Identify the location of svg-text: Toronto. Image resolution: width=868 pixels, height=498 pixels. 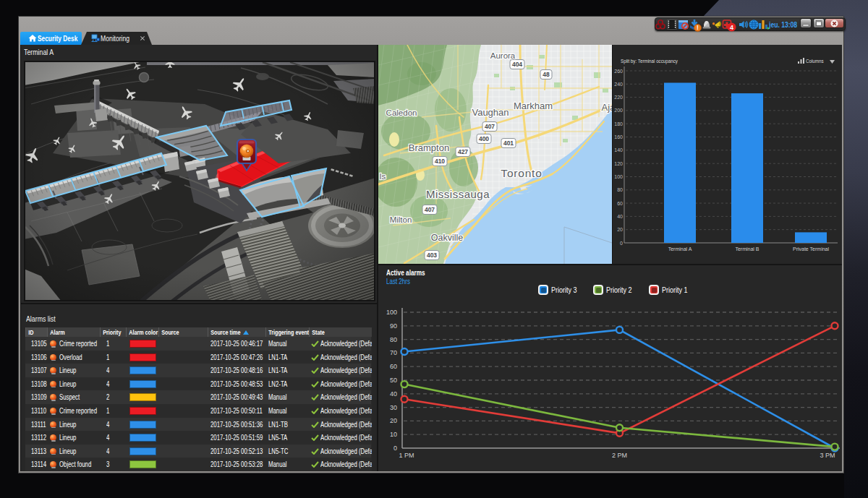
(521, 173).